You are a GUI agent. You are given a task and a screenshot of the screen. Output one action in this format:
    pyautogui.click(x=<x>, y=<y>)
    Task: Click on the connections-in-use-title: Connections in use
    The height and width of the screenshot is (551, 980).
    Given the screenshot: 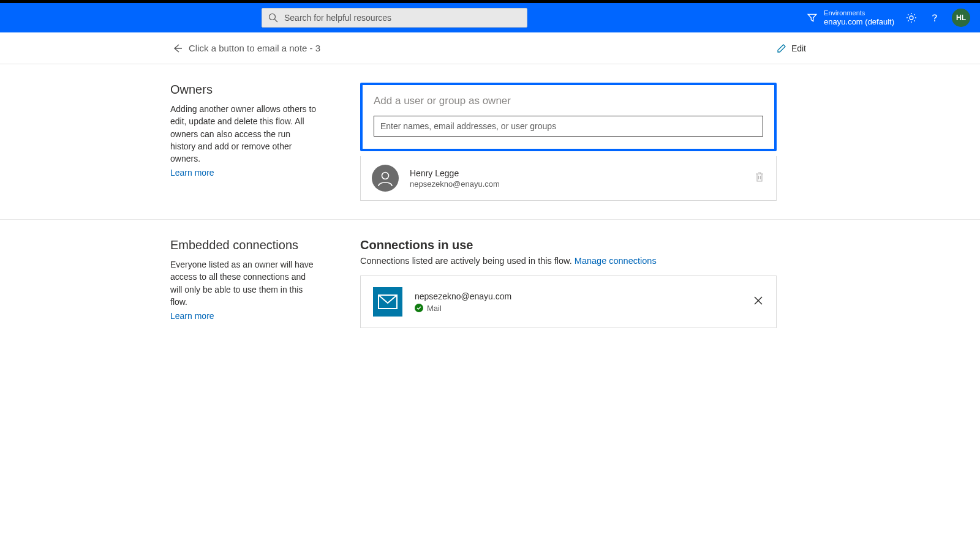 What is the action you would take?
    pyautogui.click(x=568, y=245)
    